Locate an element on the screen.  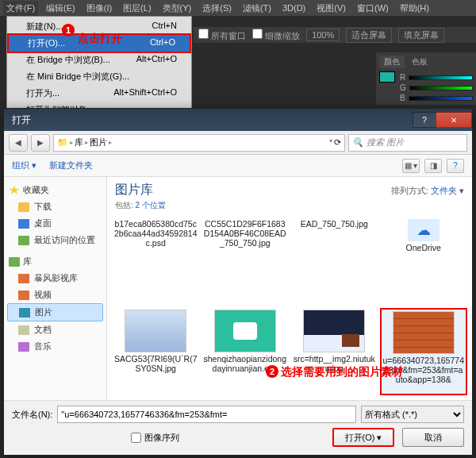
menu-window: 窗口(W) is located at coordinates (373, 8).